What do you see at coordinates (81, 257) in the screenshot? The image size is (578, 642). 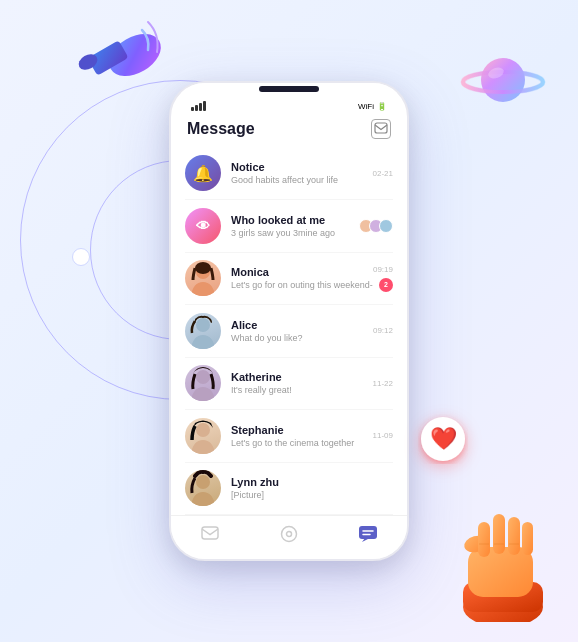 I see `deco-dot` at bounding box center [81, 257].